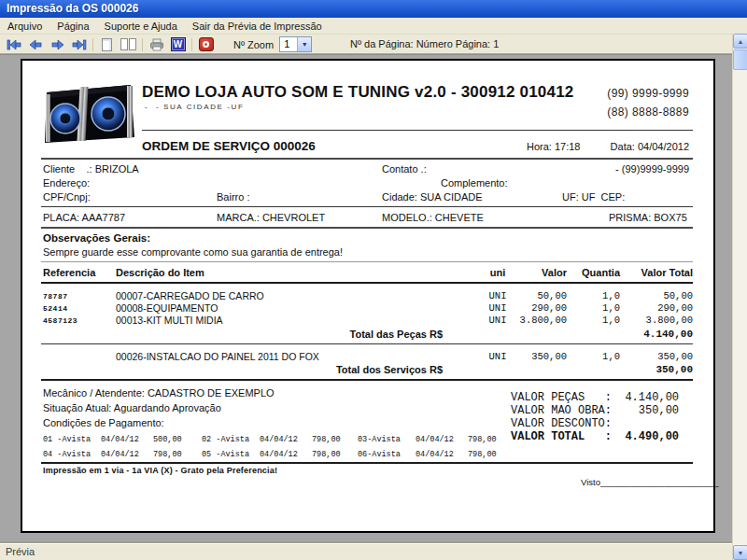  I want to click on window-title: Impressão da OS 000026, so click(73, 8).